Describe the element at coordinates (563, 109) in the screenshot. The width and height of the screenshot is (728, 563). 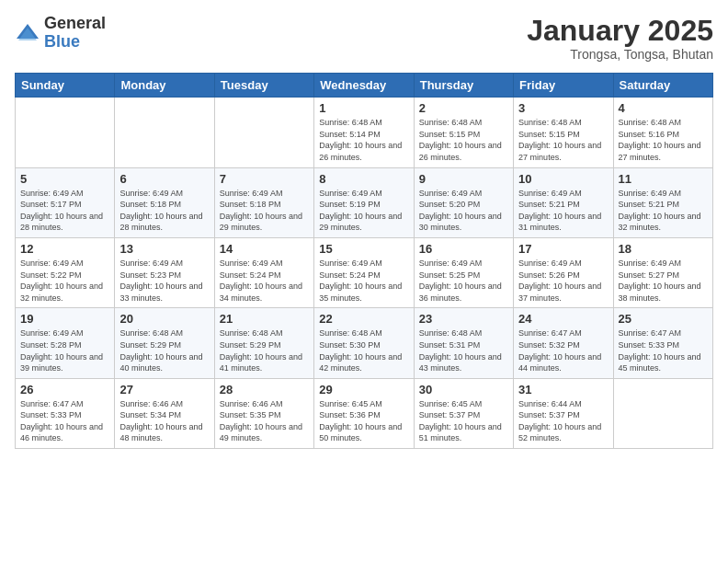
I see `day-number: 3` at that location.